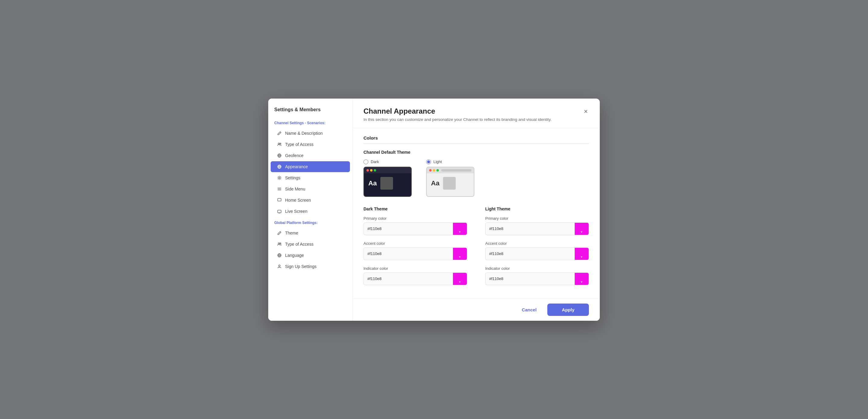 The width and height of the screenshot is (868, 419). What do you see at coordinates (279, 178) in the screenshot?
I see `settings-icon` at bounding box center [279, 178].